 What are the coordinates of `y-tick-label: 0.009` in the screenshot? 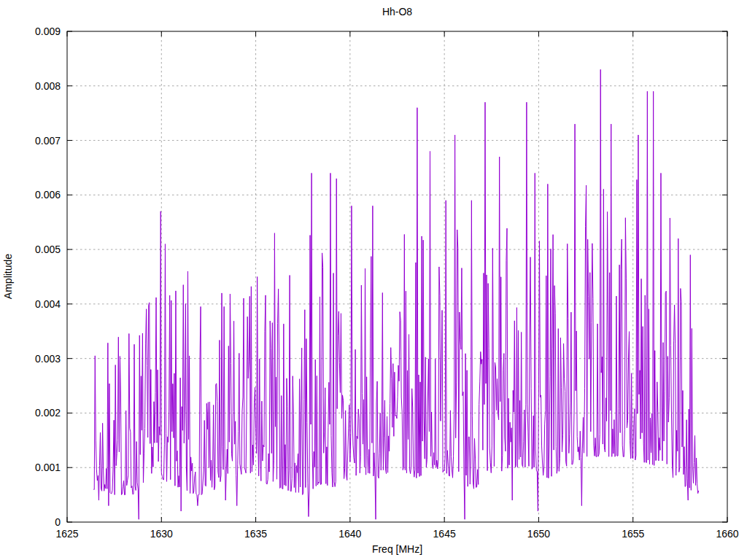 It's located at (48, 31).